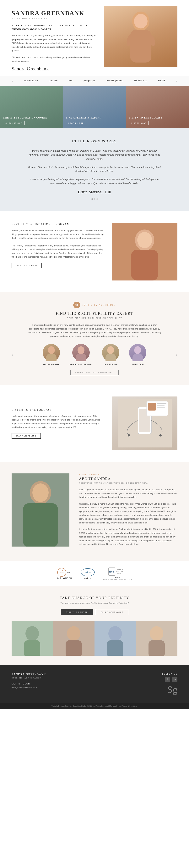  What do you see at coordinates (170, 684) in the screenshot?
I see `footer-right: FOLLOW ME f in Sg` at bounding box center [170, 684].